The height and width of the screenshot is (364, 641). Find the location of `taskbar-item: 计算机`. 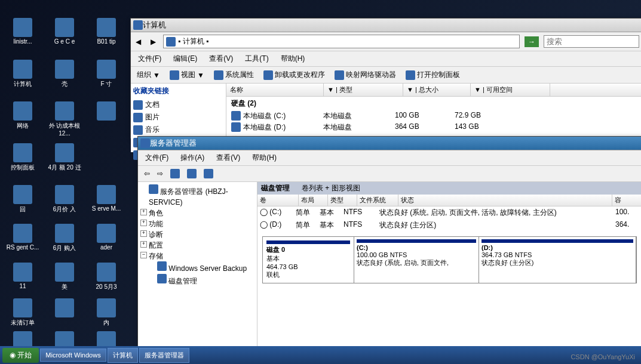

taskbar-item: 计算机 is located at coordinates (123, 356).